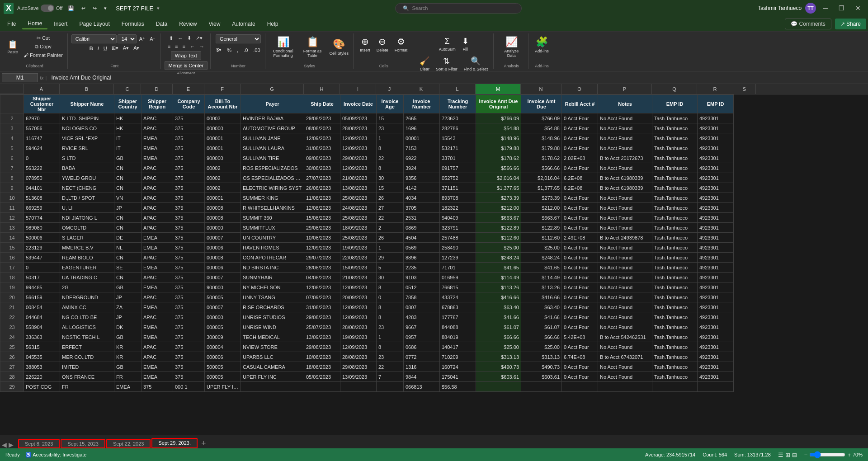  I want to click on table-cell: NDI JIATONG L, so click(87, 218).